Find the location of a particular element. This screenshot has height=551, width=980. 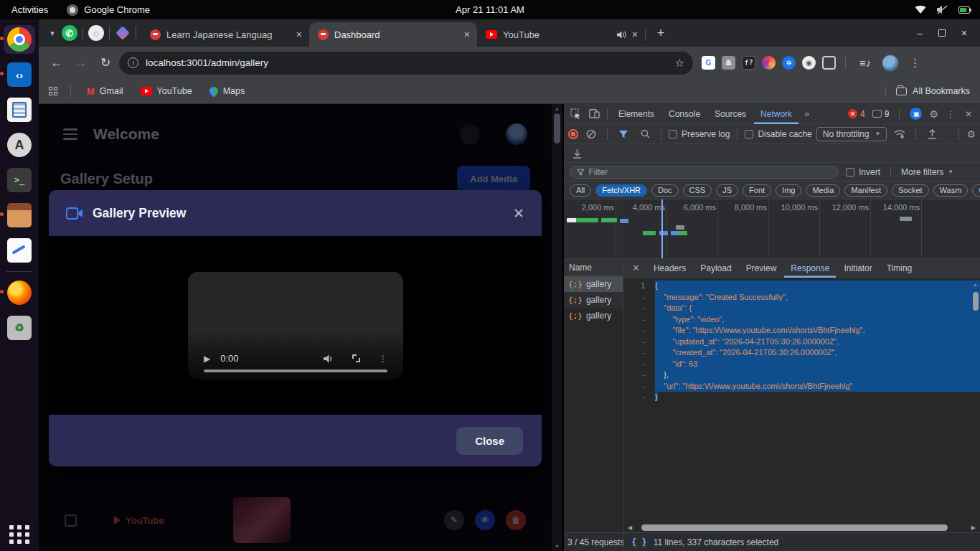

video-player: ▶ 0:00 ⋮ is located at coordinates (296, 326).